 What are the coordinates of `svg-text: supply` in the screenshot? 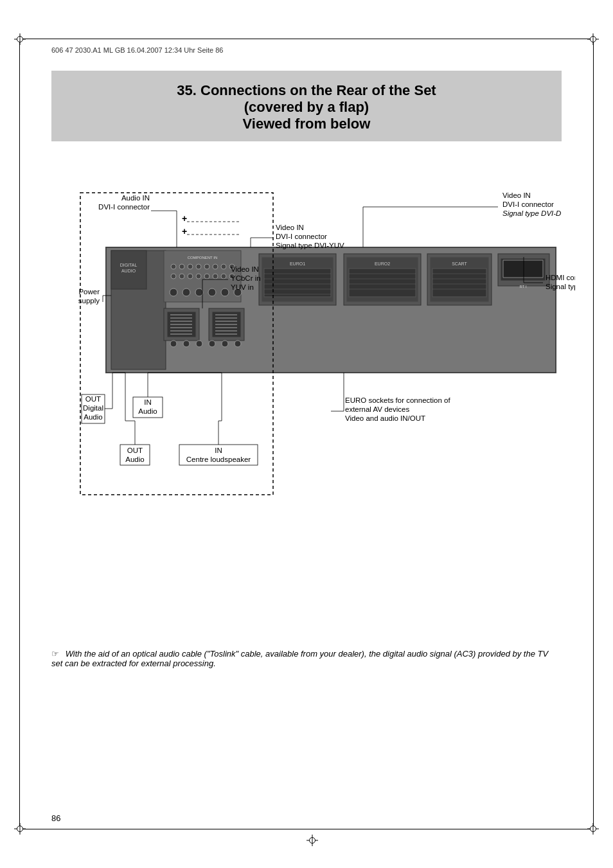 It's located at (89, 301).